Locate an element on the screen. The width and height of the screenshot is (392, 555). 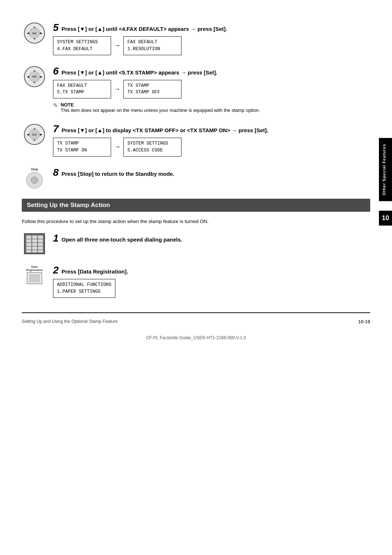
step-5-title: 5 Press [▼] or [▲] until <4.FAX DEFAULT>… is located at coordinates (212, 28).